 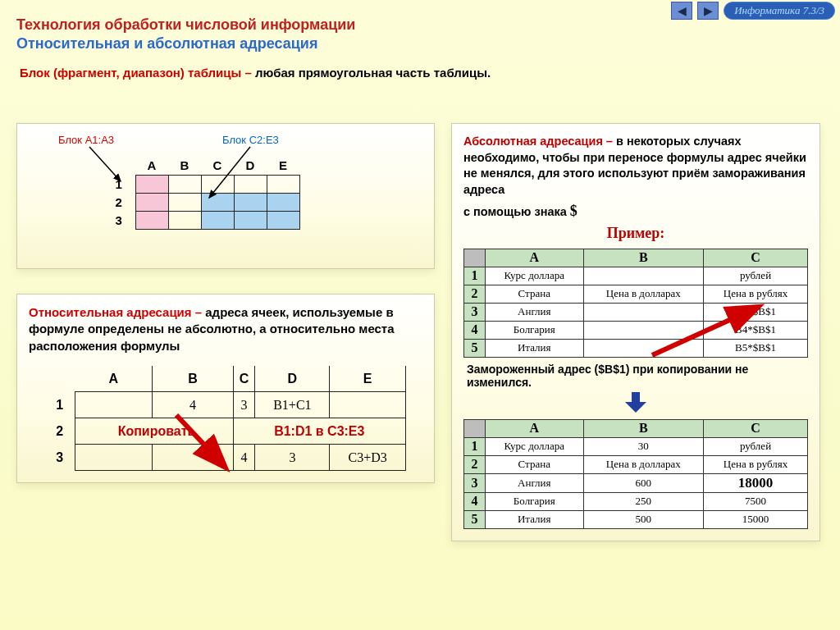 I want to click on label-block-a1a3: Блок A1:A3, so click(x=86, y=139).